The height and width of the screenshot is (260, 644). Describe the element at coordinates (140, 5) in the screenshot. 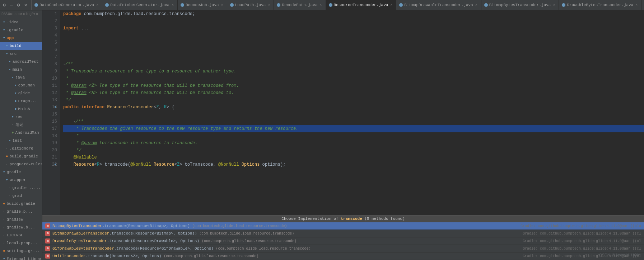

I see `tab-1: DataFetcherGenerator.java×` at that location.